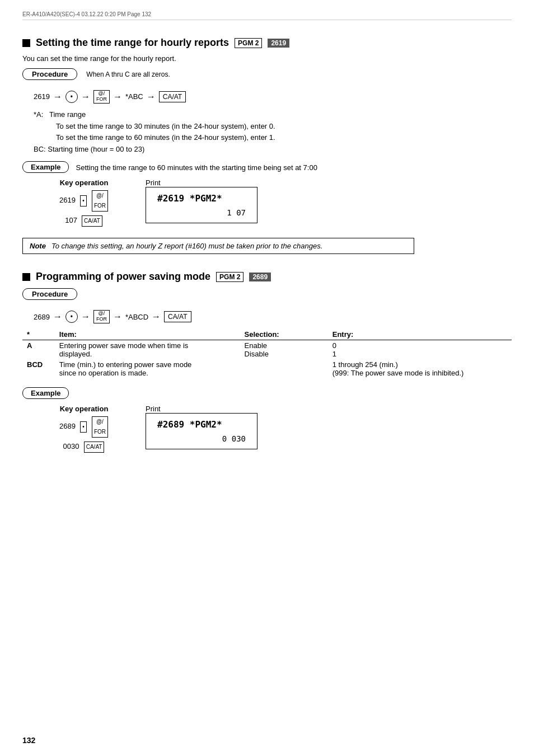 The image size is (534, 756). What do you see at coordinates (229, 277) in the screenshot?
I see `section2-pgm-badge: PGM 2` at bounding box center [229, 277].